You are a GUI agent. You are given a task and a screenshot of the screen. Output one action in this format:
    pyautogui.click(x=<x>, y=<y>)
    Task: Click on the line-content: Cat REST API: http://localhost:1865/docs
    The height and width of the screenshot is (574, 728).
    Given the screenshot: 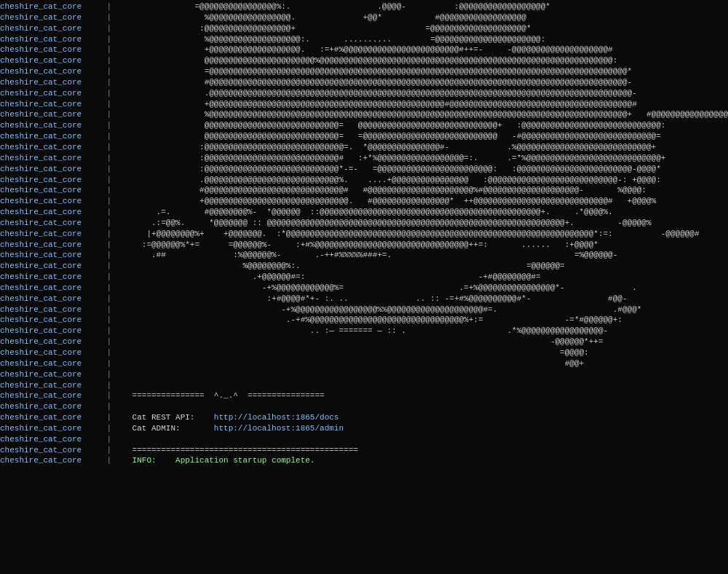 What is the action you would take?
    pyautogui.click(x=229, y=418)
    